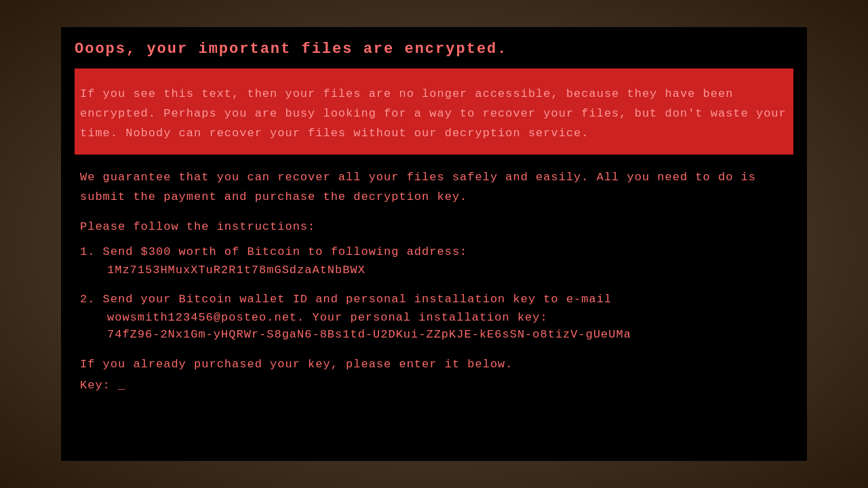  Describe the element at coordinates (434, 386) in the screenshot. I see `key-input-line: Key: _` at that location.